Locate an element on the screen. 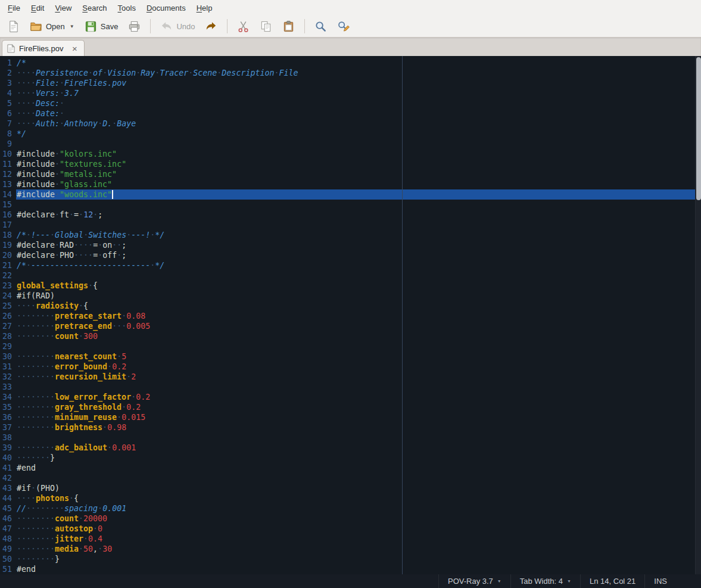 The height and width of the screenshot is (588, 701). find-button is located at coordinates (320, 26).